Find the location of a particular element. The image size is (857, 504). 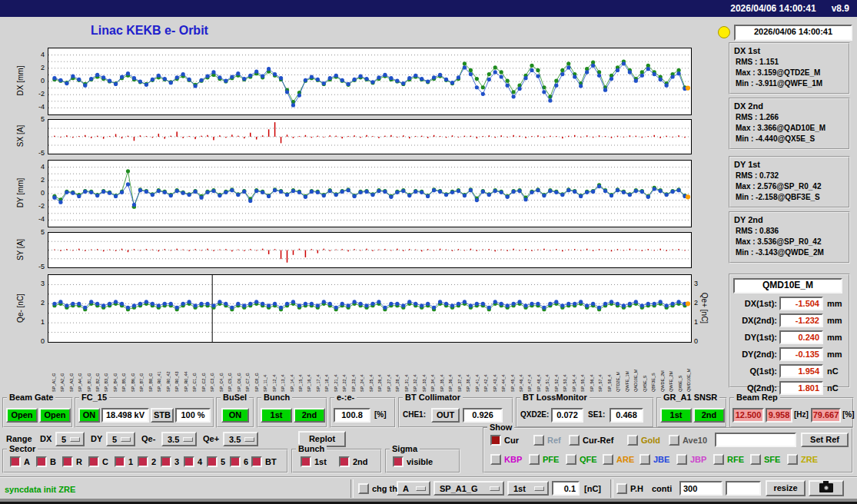

bpm-label: QBF3E_S is located at coordinates (653, 383).